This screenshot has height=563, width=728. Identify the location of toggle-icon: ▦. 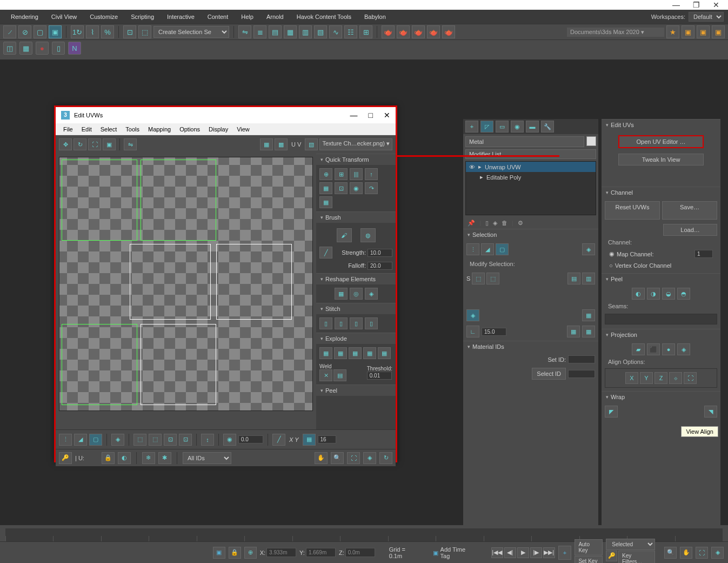
(290, 32).